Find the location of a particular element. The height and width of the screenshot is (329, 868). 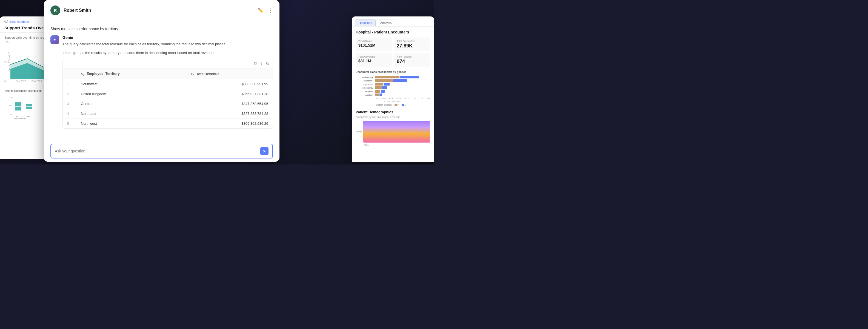

abc-icon: AC is located at coordinates (83, 74).